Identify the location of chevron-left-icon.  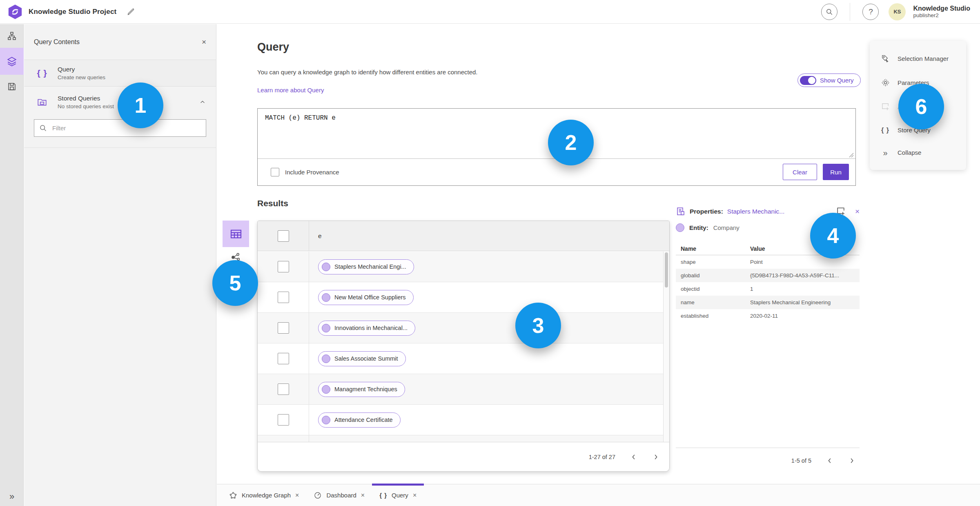
(830, 461).